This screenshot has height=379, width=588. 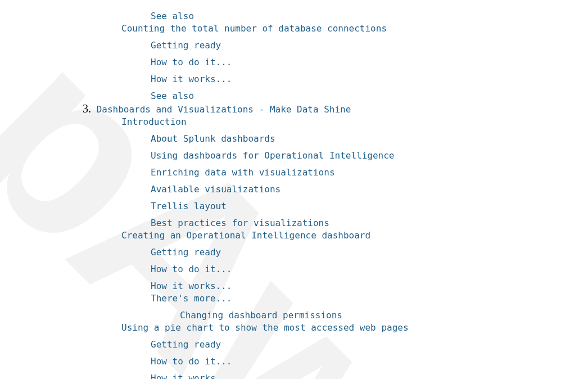 What do you see at coordinates (224, 109) in the screenshot?
I see `toc-link-chapter-3: Dashboards and Visualizations - Make Dat…` at bounding box center [224, 109].